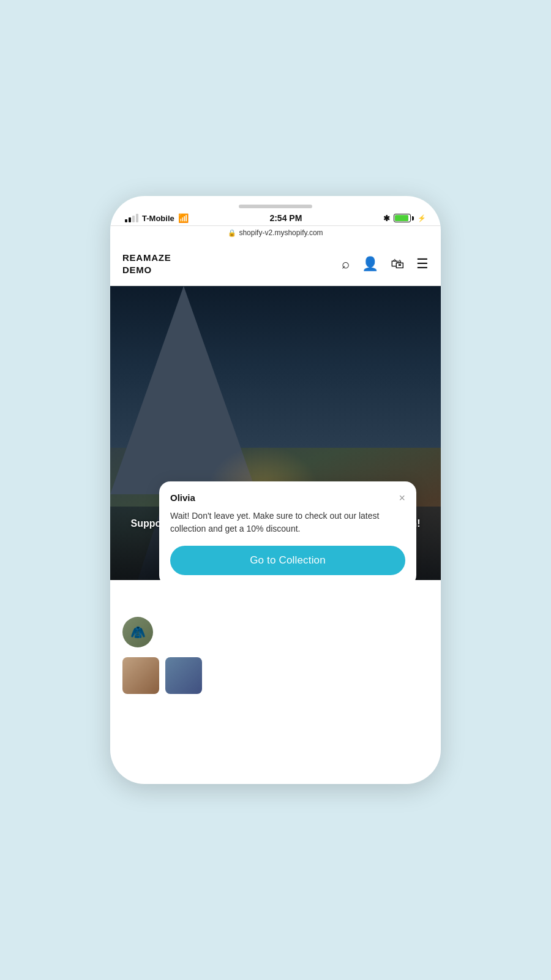  What do you see at coordinates (404, 218) in the screenshot?
I see `battery-indicator` at bounding box center [404, 218].